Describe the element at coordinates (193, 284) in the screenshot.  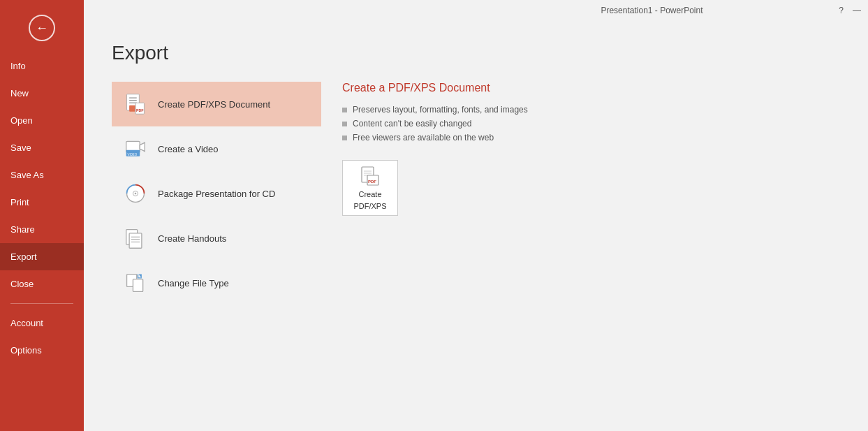
I see `export-option-label-filetype: Change File Type` at that location.